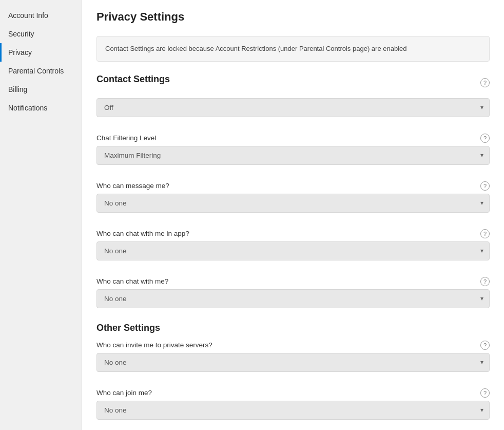  What do you see at coordinates (126, 138) in the screenshot?
I see `chat-filtering-label: Chat Filtering Level` at bounding box center [126, 138].